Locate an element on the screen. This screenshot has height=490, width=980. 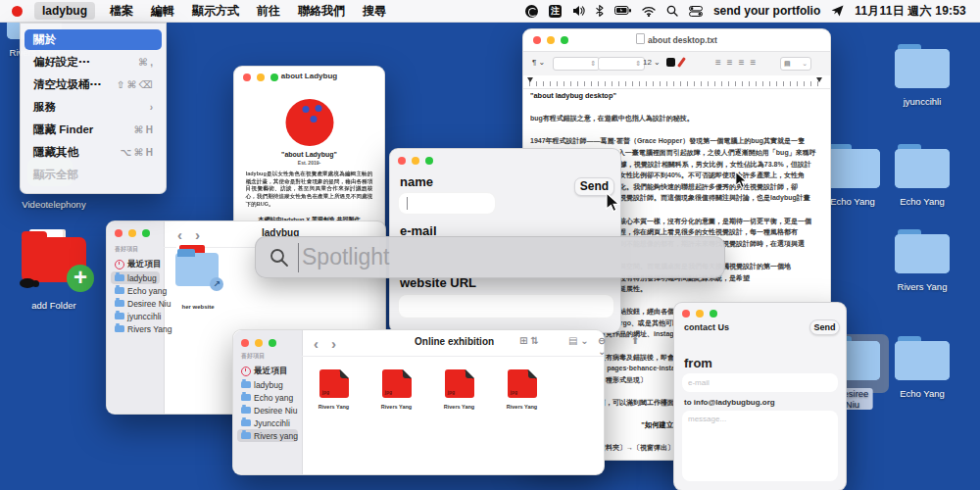
left-margin-marker is located at coordinates (530, 80).